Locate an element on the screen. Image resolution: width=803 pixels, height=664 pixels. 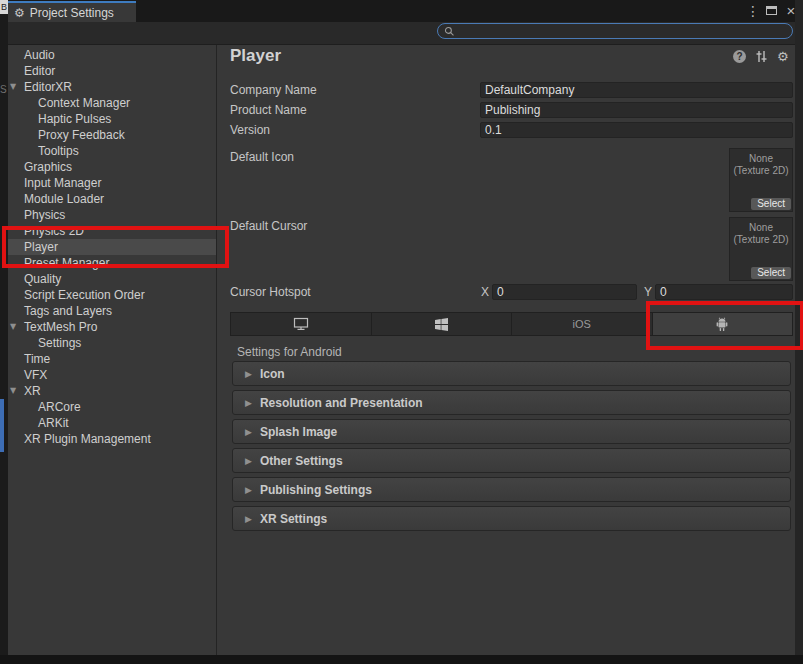
close-icon: × is located at coordinates (791, 11).